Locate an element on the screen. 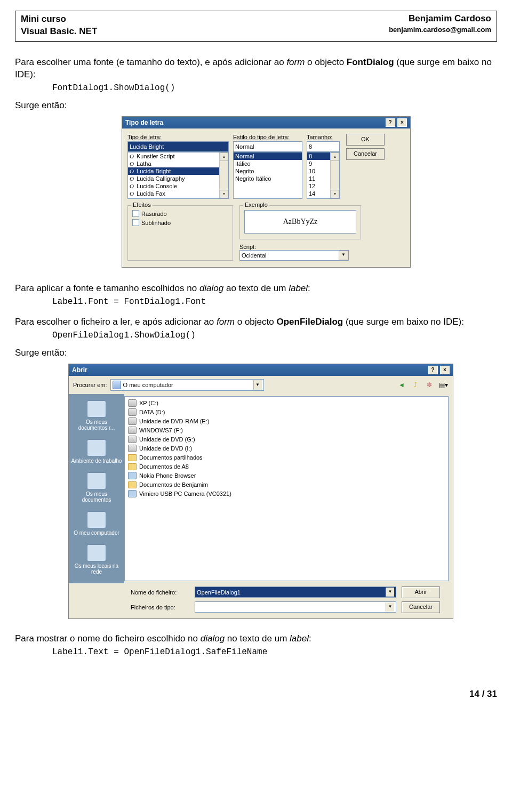 This screenshot has width=512, height=812. font-size-input: 8 is located at coordinates (323, 147).